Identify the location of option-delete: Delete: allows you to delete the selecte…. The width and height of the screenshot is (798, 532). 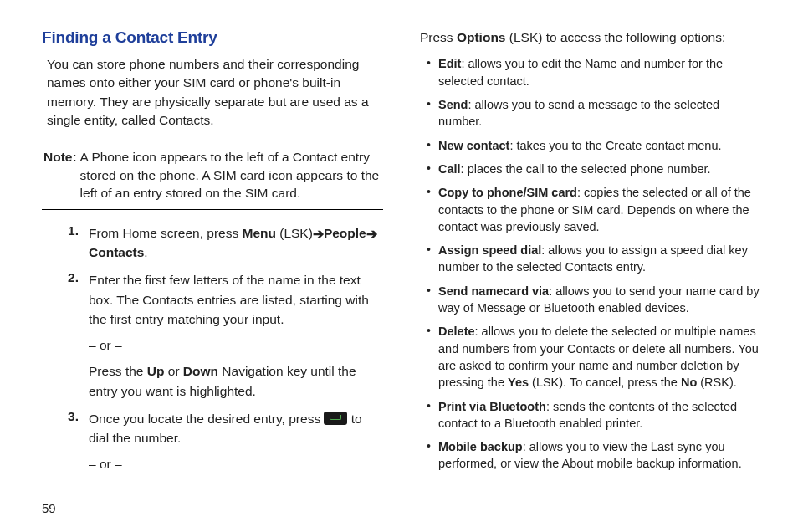
(592, 356).